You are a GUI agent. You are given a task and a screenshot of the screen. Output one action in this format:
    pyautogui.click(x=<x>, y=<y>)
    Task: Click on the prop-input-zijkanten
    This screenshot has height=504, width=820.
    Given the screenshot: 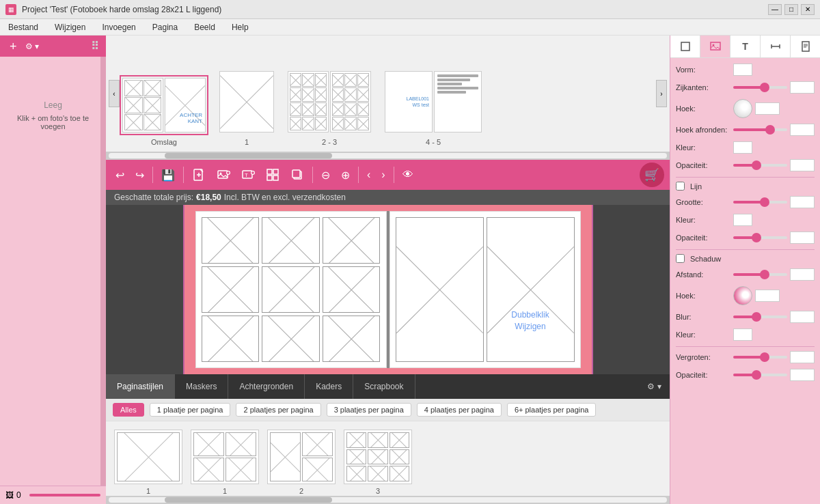 What is the action you would take?
    pyautogui.click(x=802, y=87)
    